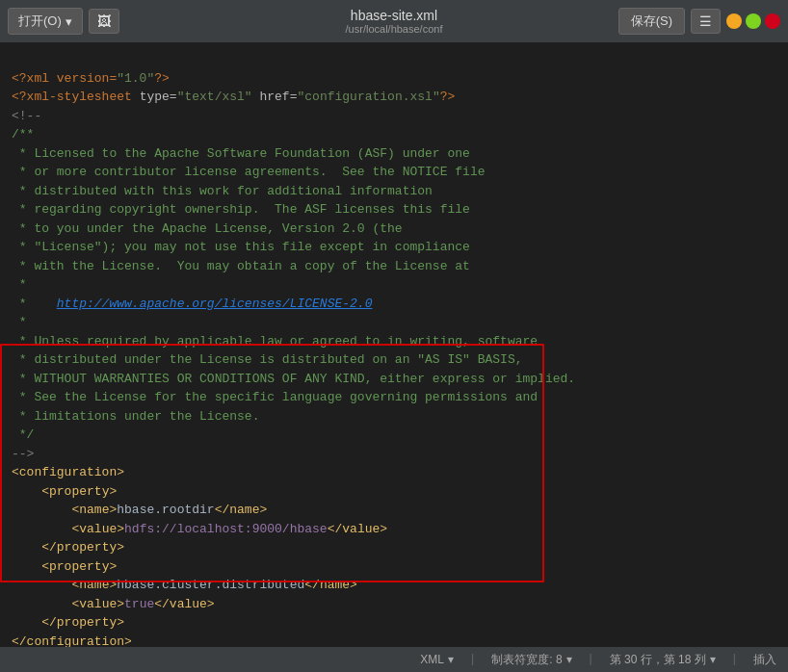 The width and height of the screenshot is (788, 672). Describe the element at coordinates (437, 659) in the screenshot. I see `status-format: XML ▾` at that location.